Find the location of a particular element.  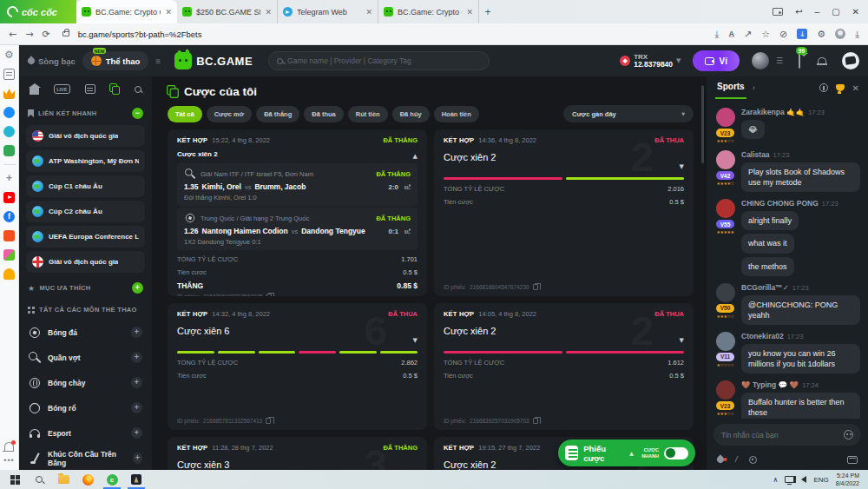

sport-item: Khúc Côn Cầu Trên Băng + is located at coordinates (85, 458).